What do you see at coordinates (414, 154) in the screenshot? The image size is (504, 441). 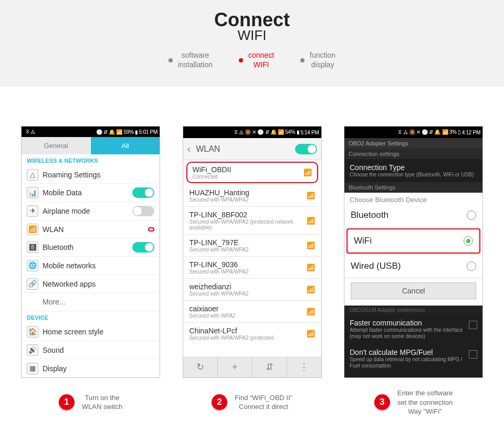 I see `section-connection: Connection settings` at bounding box center [414, 154].